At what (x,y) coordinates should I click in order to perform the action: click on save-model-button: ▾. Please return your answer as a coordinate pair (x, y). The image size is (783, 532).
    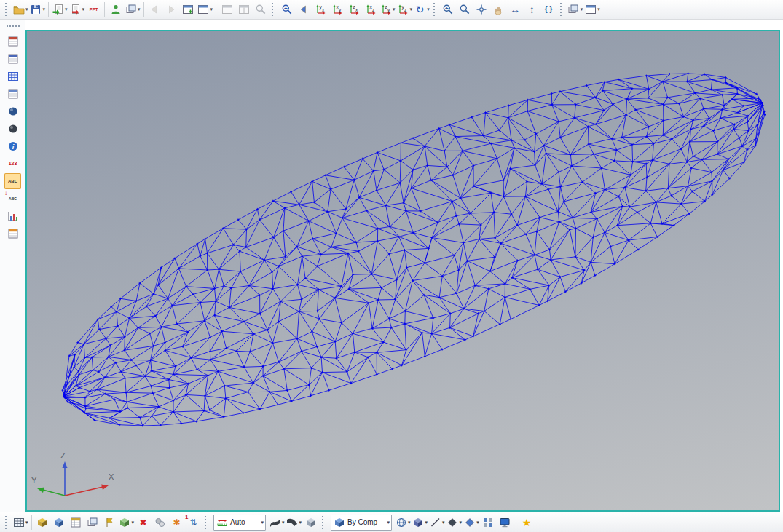
    Looking at the image, I should click on (38, 9).